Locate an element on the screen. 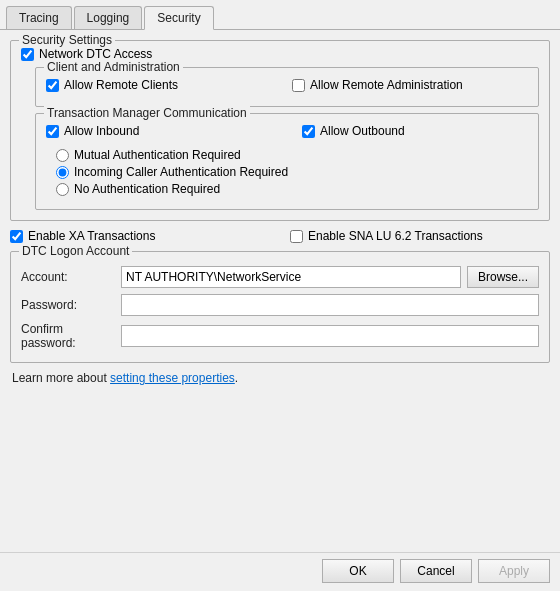 Image resolution: width=560 pixels, height=591 pixels. account-row: Account: Browse... is located at coordinates (280, 277).